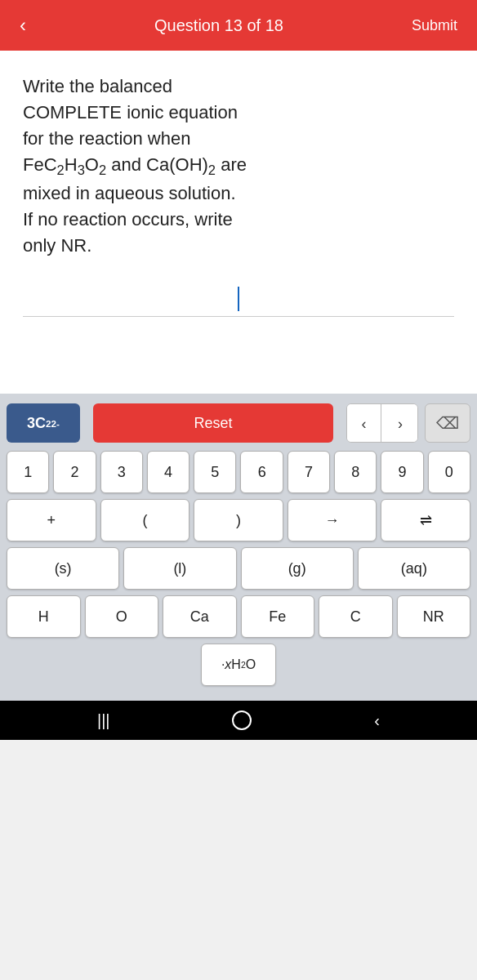  I want to click on key-gas: (g), so click(297, 568).